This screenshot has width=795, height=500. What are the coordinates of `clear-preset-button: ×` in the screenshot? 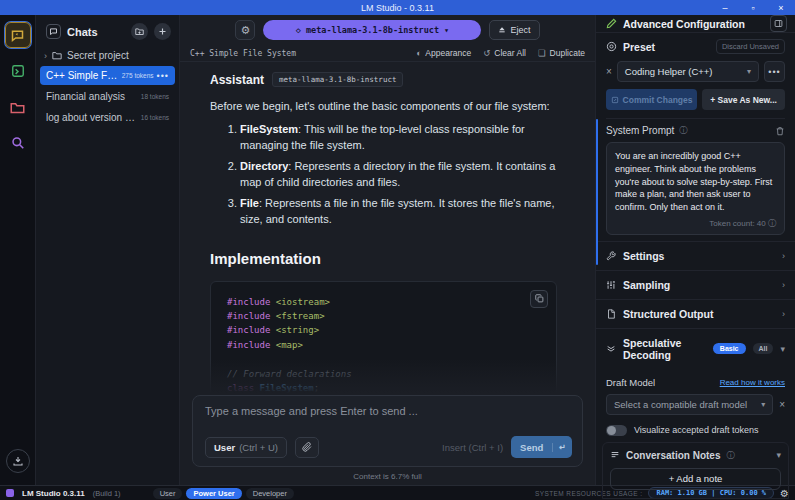 It's located at (609, 72).